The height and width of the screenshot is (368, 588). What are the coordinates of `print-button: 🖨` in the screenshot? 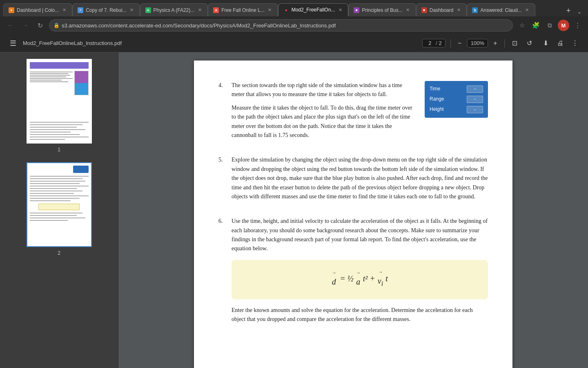 It's located at (560, 43).